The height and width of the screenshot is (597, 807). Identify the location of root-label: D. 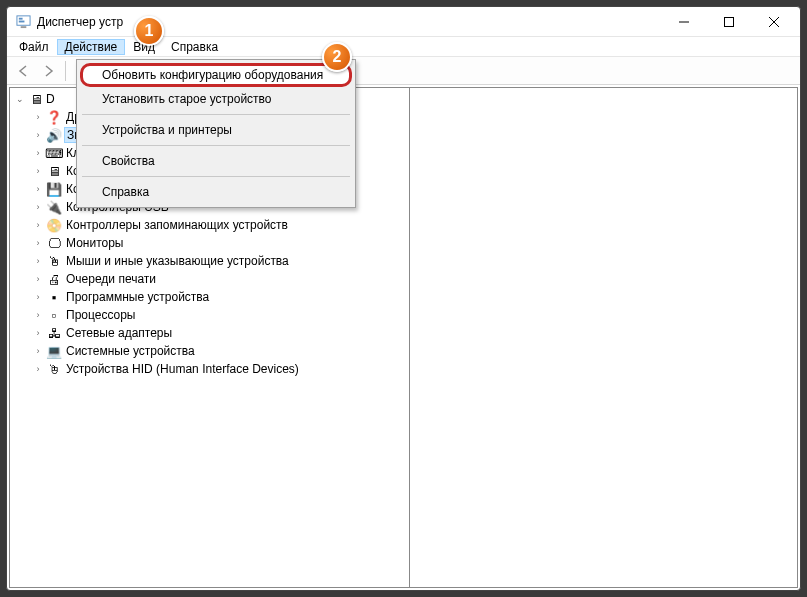
(50, 99).